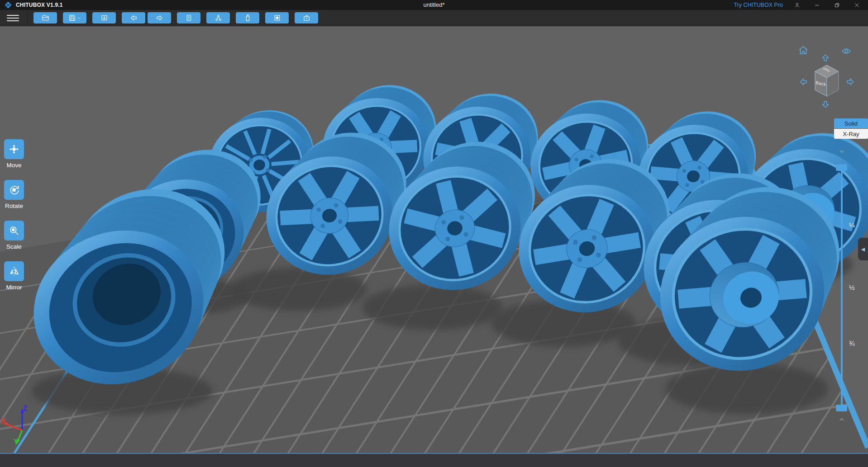  What do you see at coordinates (14, 194) in the screenshot?
I see `tool-rotate: Rotate` at bounding box center [14, 194].